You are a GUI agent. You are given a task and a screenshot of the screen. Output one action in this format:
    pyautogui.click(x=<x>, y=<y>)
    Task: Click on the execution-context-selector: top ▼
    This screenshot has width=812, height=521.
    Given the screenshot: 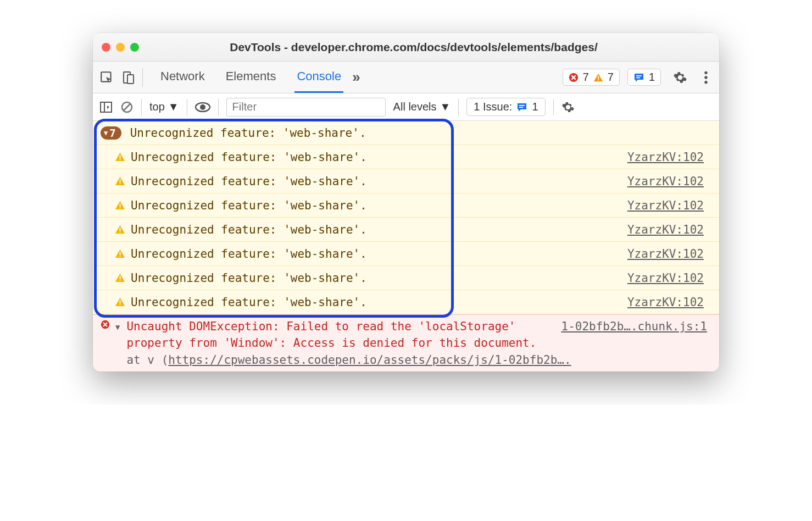 What is the action you would take?
    pyautogui.click(x=164, y=107)
    